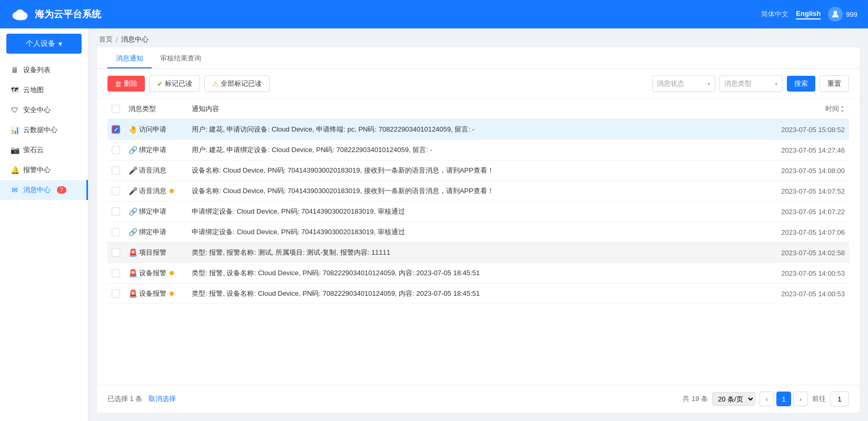 The height and width of the screenshot is (421, 868). What do you see at coordinates (471, 129) in the screenshot?
I see `row-content-cell: 用户: 建花, 申请访问设备: Cloud Device, 申请终端: pc, …` at bounding box center [471, 129].